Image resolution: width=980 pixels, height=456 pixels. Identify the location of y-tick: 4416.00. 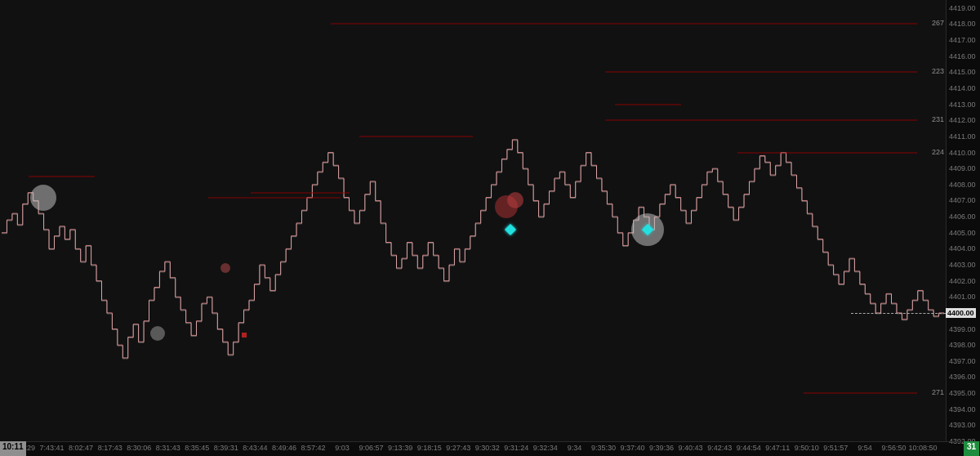
(962, 56).